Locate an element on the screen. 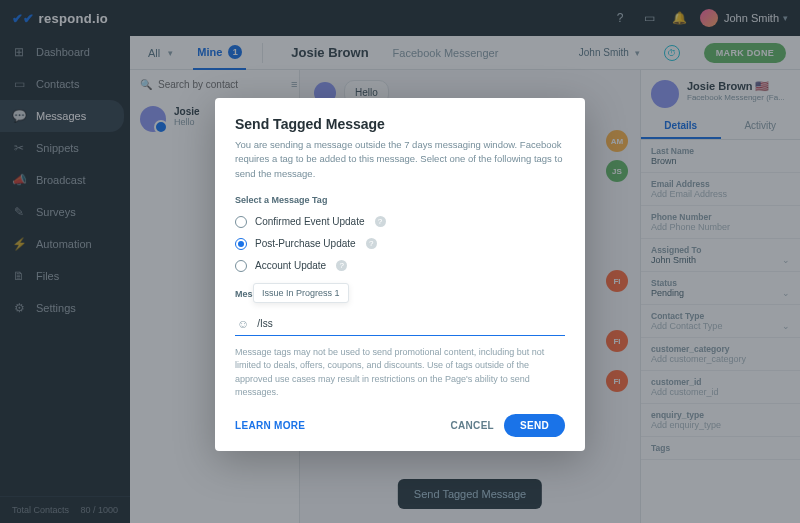 Image resolution: width=800 pixels, height=523 pixels. send-button: SEND is located at coordinates (534, 426).